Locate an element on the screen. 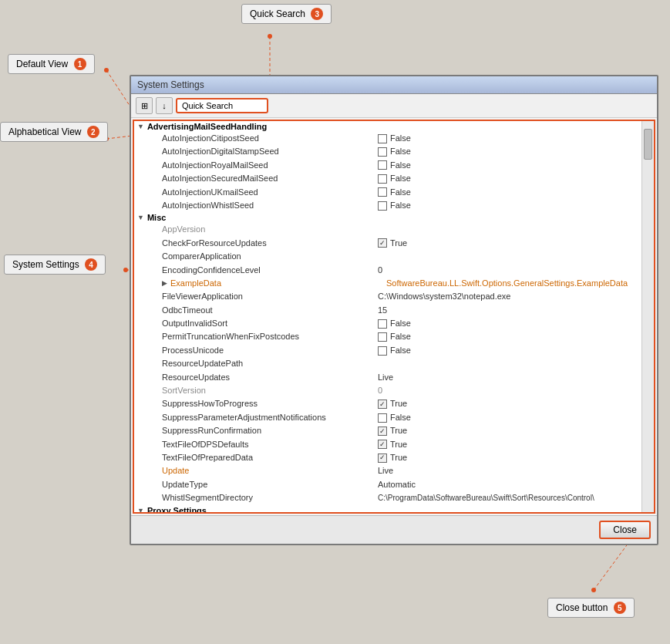 This screenshot has width=670, height=644. list-item: AutoInjectionUKmailSeed False is located at coordinates (394, 193).